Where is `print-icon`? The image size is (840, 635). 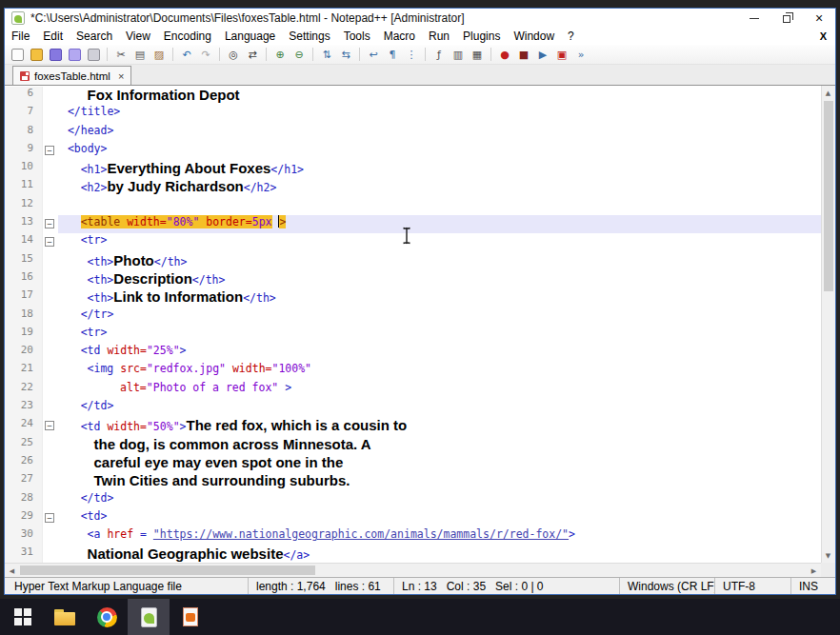
print-icon is located at coordinates (93, 55).